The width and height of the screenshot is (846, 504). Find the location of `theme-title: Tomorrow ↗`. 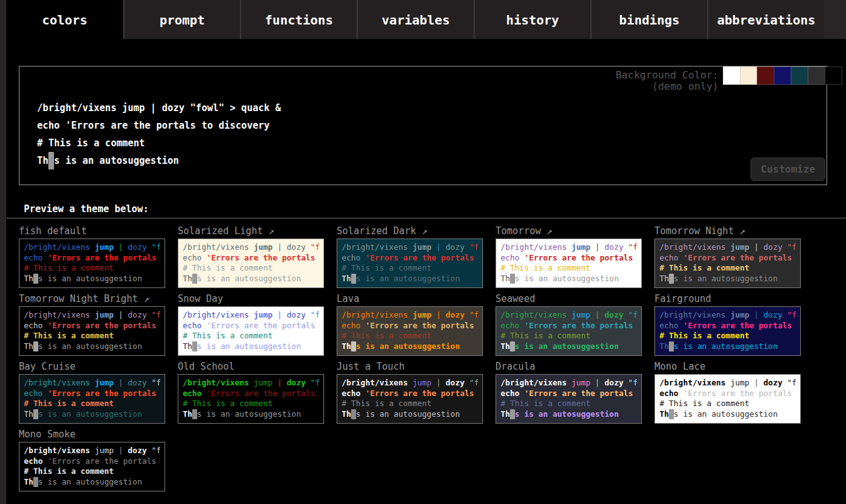

theme-title: Tomorrow ↗ is located at coordinates (569, 232).